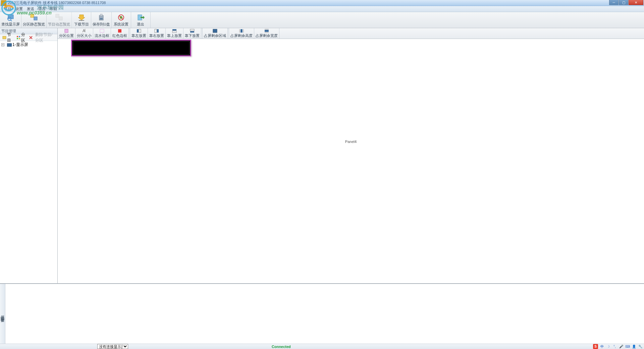  Describe the element at coordinates (31, 9) in the screenshot. I see `menu-send: 发送` at that location.